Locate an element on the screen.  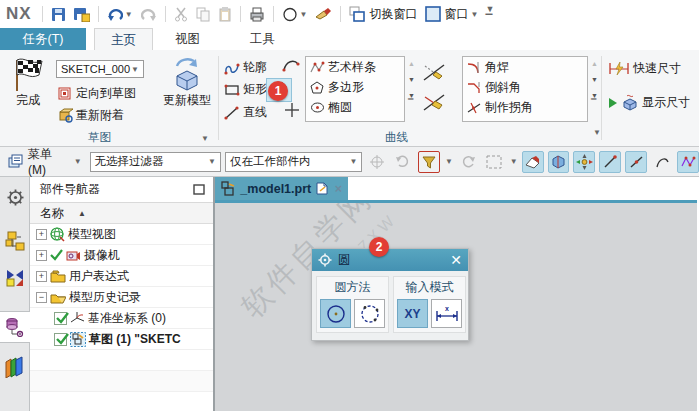
snap-spline-icon is located at coordinates (688, 162).